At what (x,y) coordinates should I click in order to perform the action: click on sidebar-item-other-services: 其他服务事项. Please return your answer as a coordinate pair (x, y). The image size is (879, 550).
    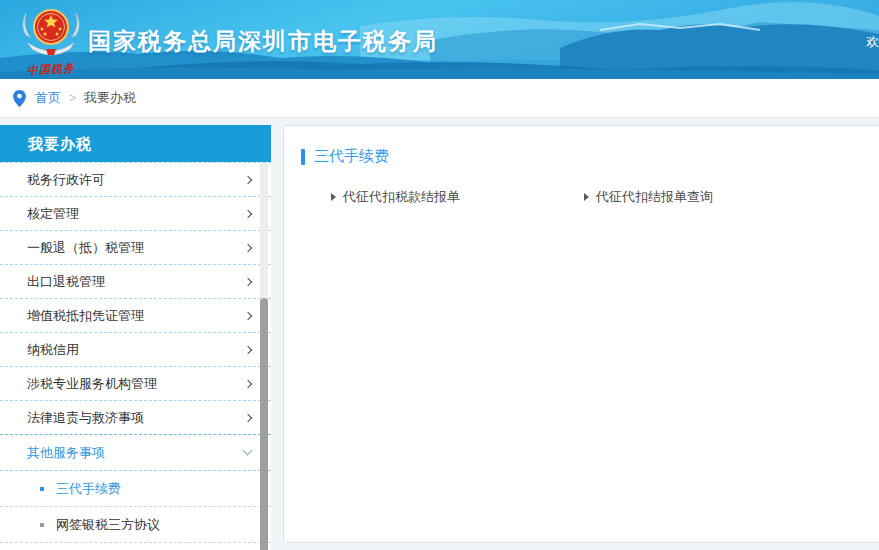
    Looking at the image, I should click on (136, 452).